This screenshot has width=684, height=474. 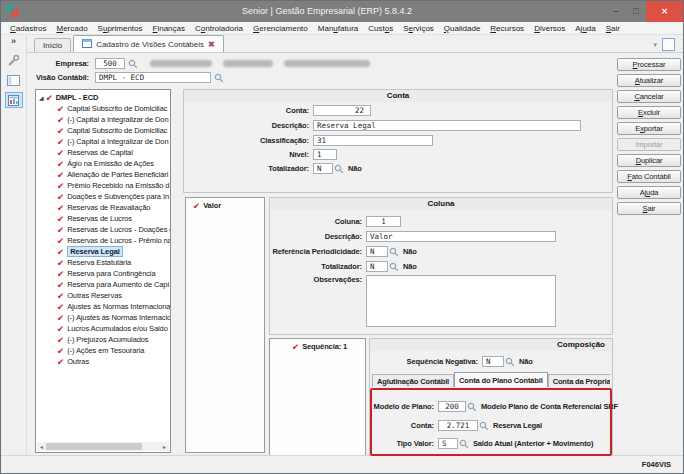 I want to click on menu-cadastros: Cadastros, so click(x=28, y=28).